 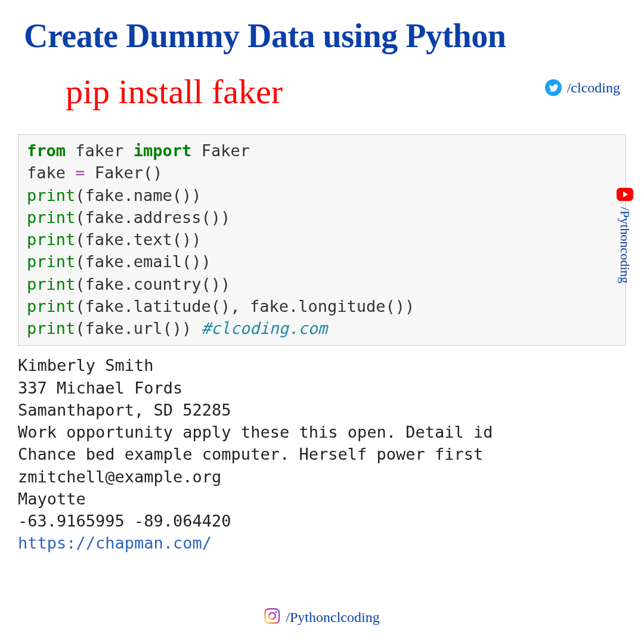 I want to click on output-line: zmitchell@example.org, so click(x=119, y=477).